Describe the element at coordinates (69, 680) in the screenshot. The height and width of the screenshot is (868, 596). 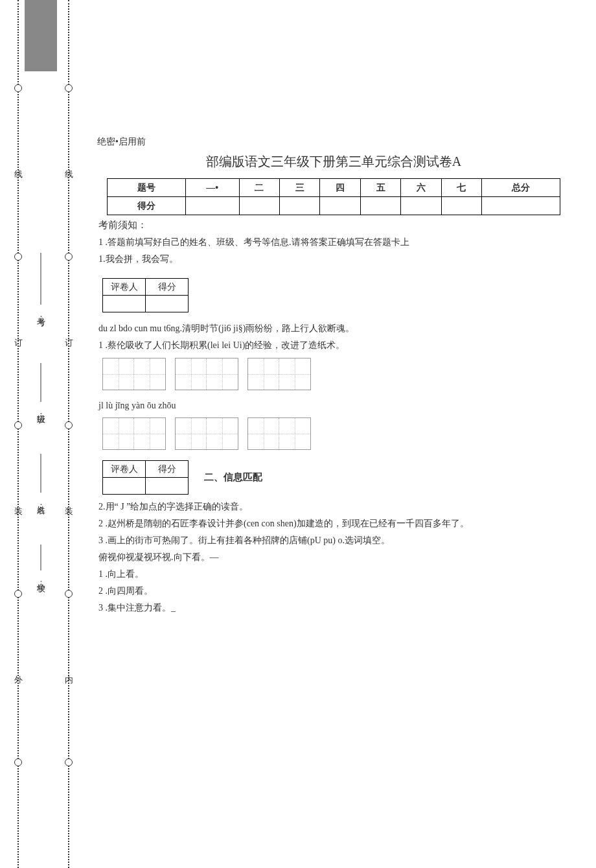
I see `inner-char-nei: 内` at that location.